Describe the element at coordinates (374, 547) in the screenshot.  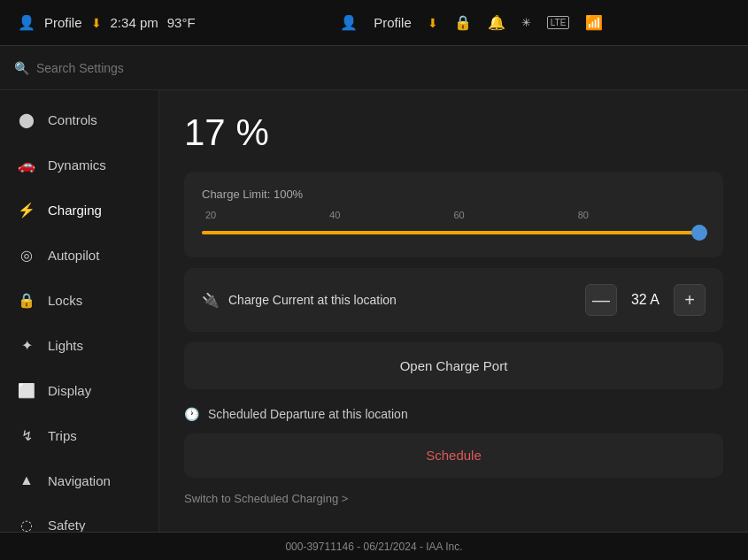
I see `footer-text: 000-39711146 - 06/21/2024 - IAA Inc.` at that location.